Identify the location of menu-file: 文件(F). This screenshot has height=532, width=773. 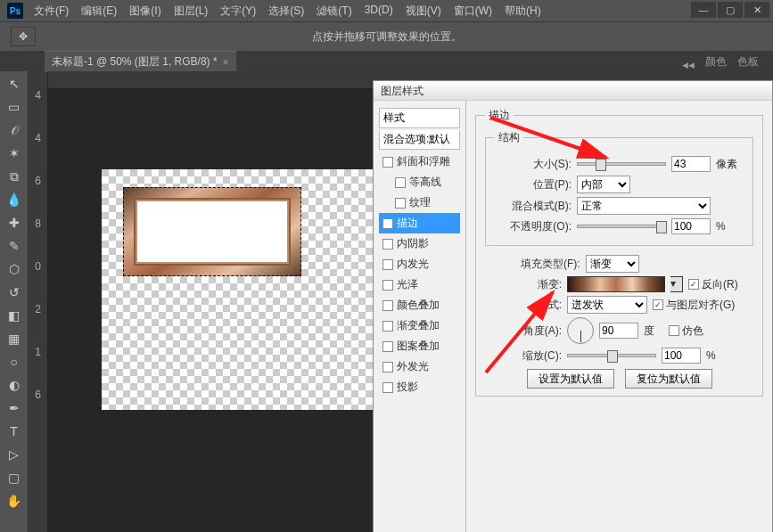
(52, 11).